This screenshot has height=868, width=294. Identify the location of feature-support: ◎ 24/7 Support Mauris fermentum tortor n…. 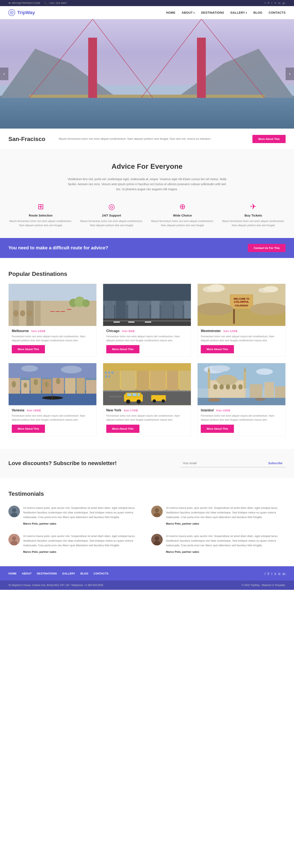
(112, 215).